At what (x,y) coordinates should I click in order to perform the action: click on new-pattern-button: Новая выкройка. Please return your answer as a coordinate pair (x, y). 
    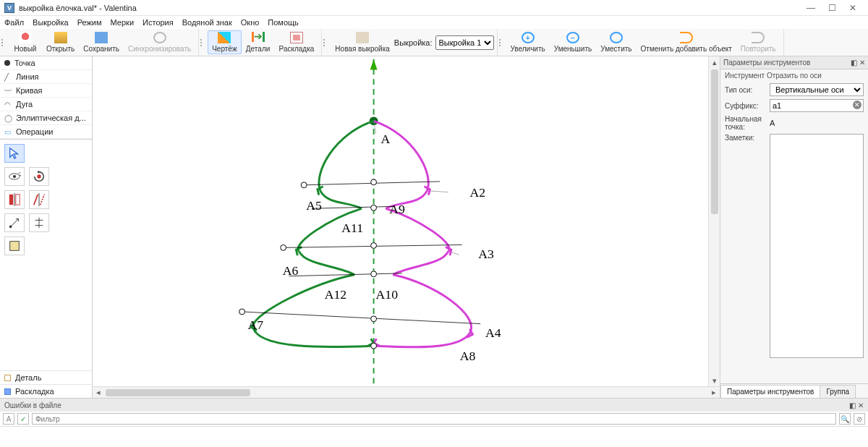
    Looking at the image, I should click on (362, 42).